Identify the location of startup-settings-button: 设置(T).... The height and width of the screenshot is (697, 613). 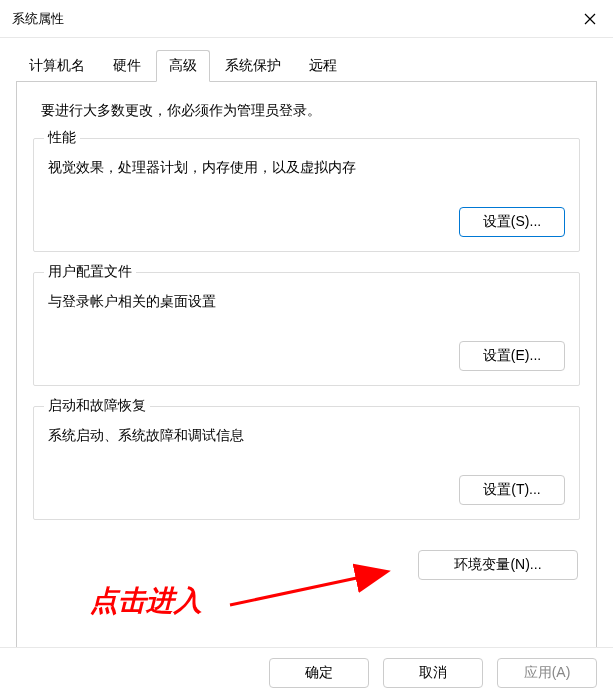
(512, 490).